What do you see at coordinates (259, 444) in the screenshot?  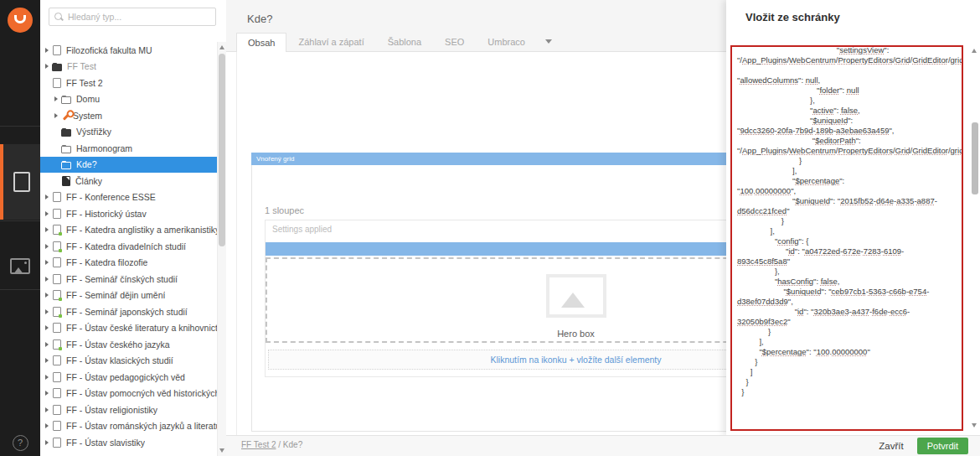 I see `breadcrumb-link: FF Test 2` at bounding box center [259, 444].